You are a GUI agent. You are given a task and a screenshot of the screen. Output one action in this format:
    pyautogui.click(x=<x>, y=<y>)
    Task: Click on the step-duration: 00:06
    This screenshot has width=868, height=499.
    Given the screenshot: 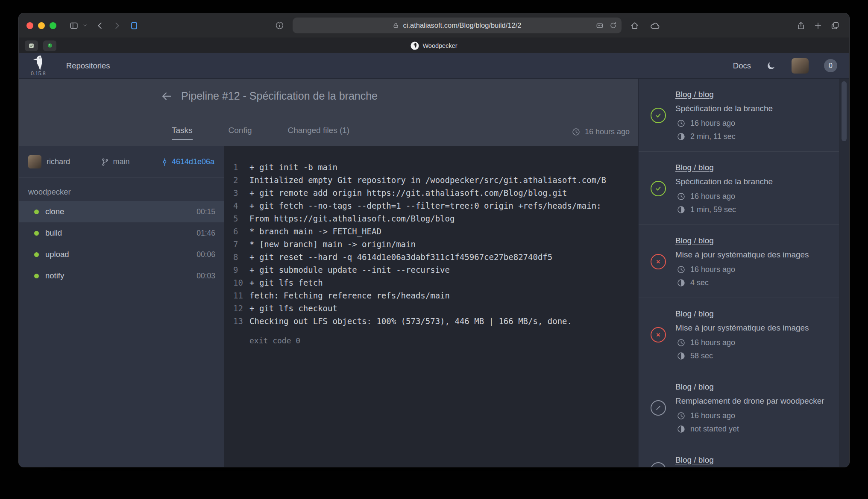 What is the action you would take?
    pyautogui.click(x=206, y=255)
    